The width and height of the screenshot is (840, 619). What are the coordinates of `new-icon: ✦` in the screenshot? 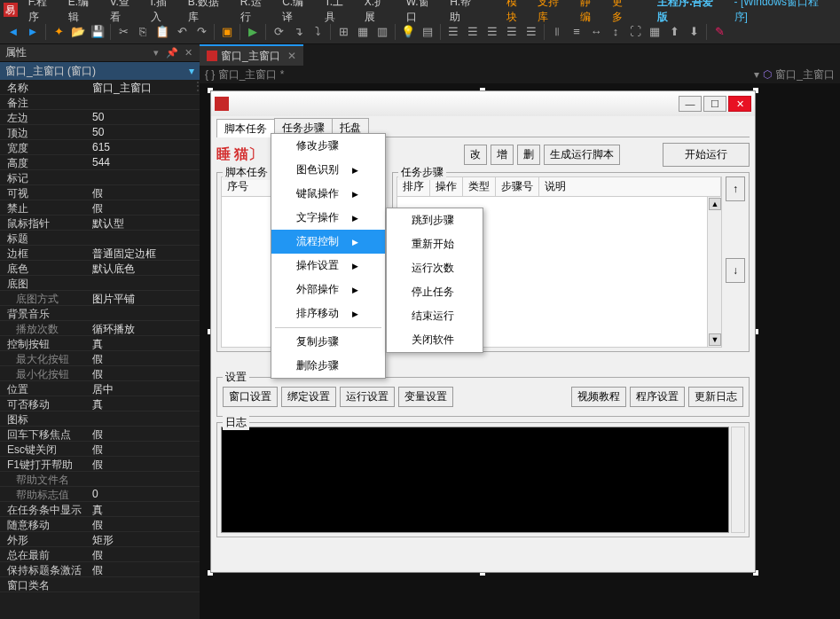 It's located at (59, 32).